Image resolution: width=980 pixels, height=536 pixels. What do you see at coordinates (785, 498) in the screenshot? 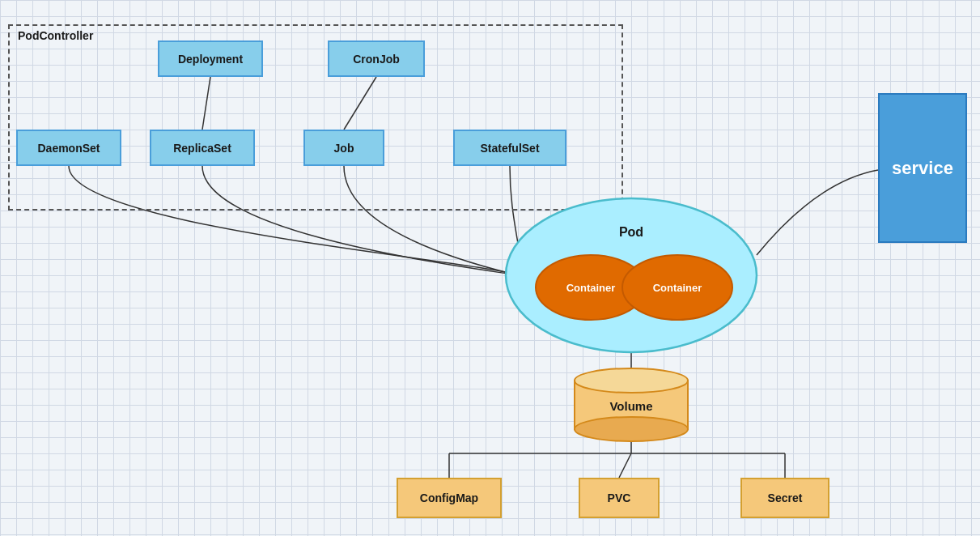
I see `secret-box: Secret` at bounding box center [785, 498].